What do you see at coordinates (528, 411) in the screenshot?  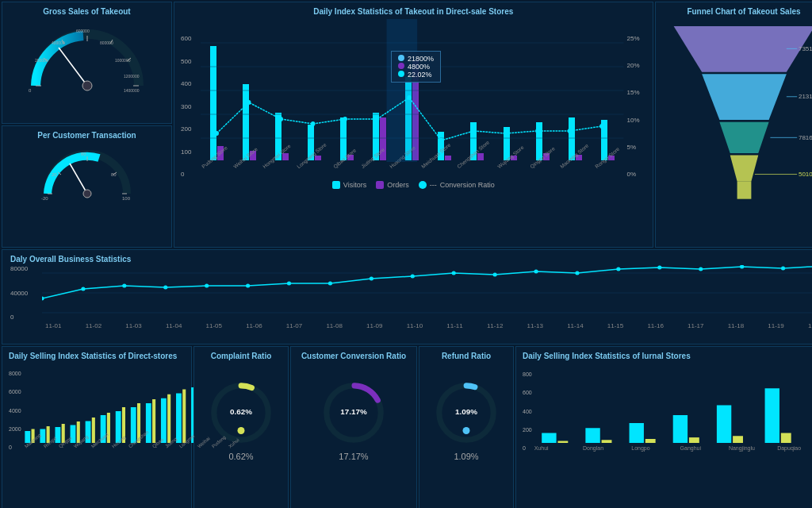 I see `lurnal-y-axis: 0 200 400 600 800` at bounding box center [528, 411].